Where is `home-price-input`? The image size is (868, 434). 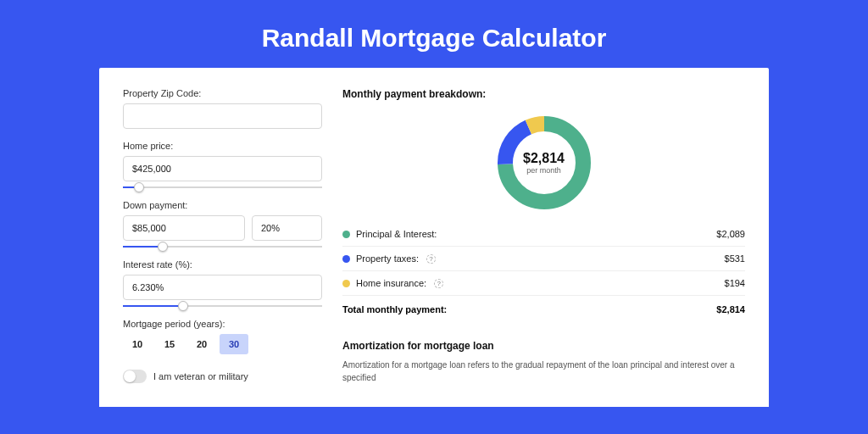 home-price-input is located at coordinates (222, 169).